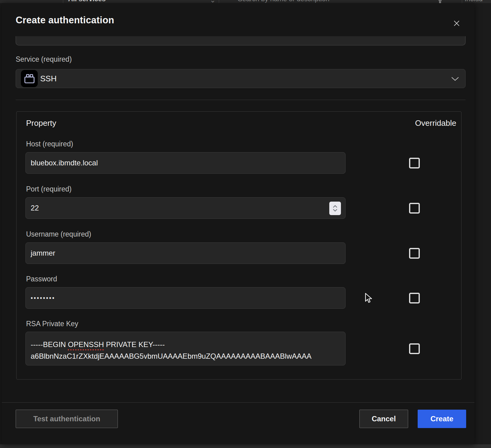  I want to click on misspelled-word: OPENSSH, so click(86, 344).